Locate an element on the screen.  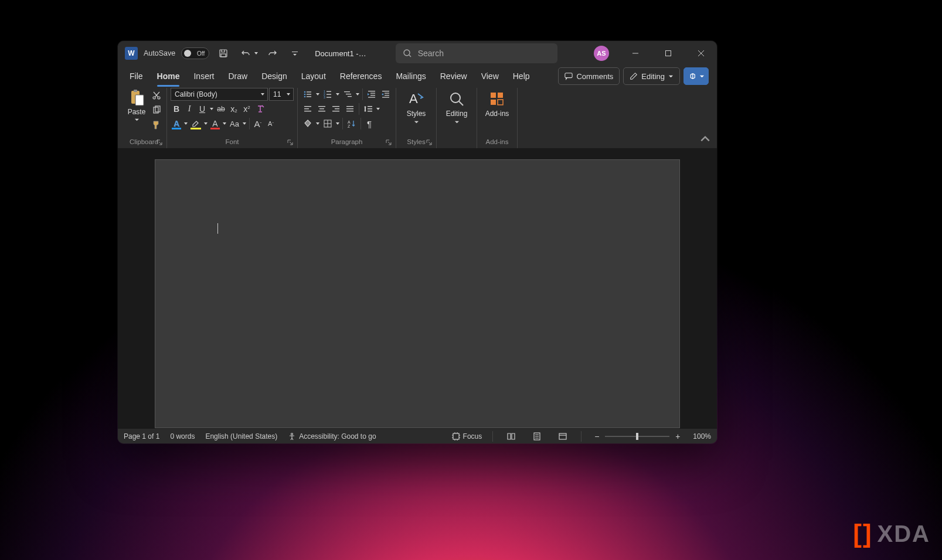
autosave-toggle: Off is located at coordinates (195, 53).